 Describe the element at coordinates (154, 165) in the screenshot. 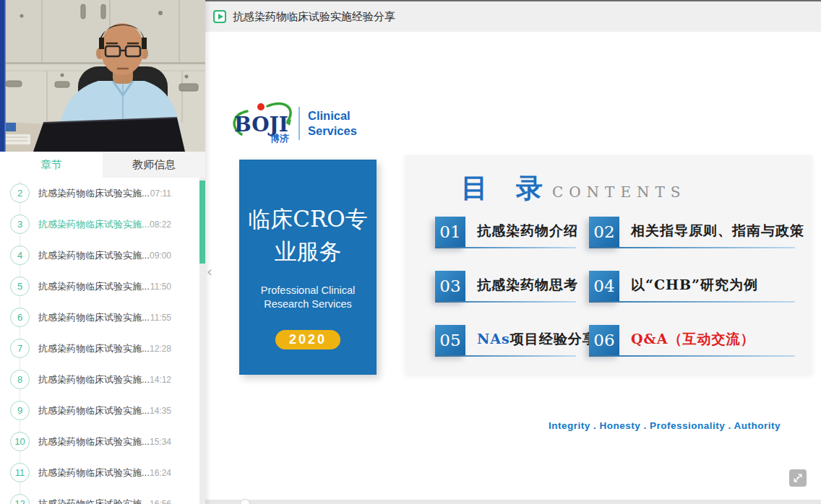

I see `tab-teacher-info: 教师信息` at that location.